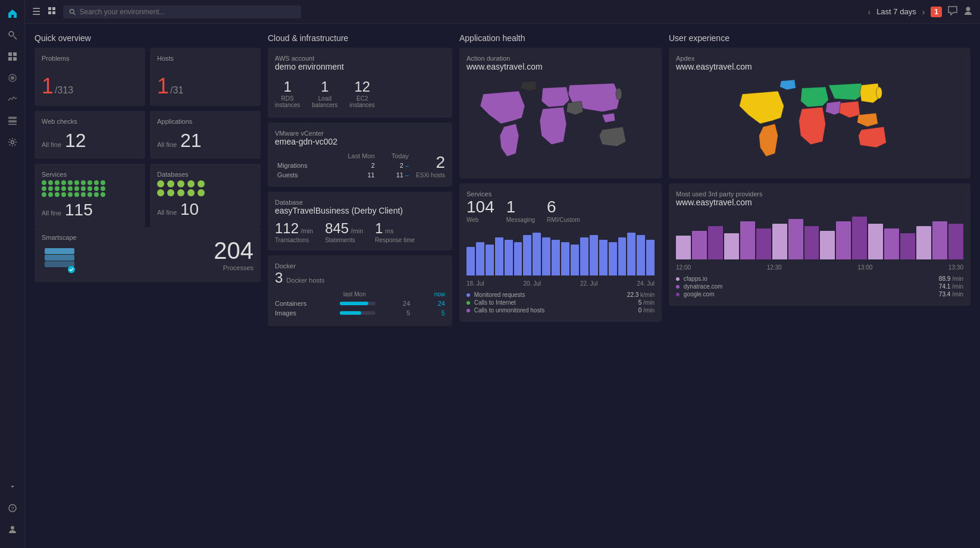 This screenshot has width=980, height=548. What do you see at coordinates (360, 290) in the screenshot?
I see `docker-card: Docker 3 Docker hosts last Mon now Conta…` at bounding box center [360, 290].